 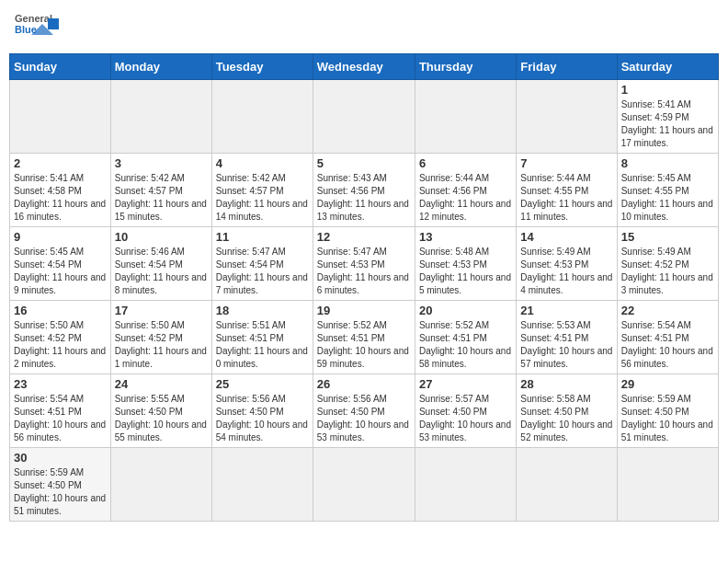 What do you see at coordinates (667, 411) in the screenshot?
I see `calendar-cell: 29Sunrise: 5:59 AM Sunset: 4:50 PM Dayli…` at bounding box center [667, 411].